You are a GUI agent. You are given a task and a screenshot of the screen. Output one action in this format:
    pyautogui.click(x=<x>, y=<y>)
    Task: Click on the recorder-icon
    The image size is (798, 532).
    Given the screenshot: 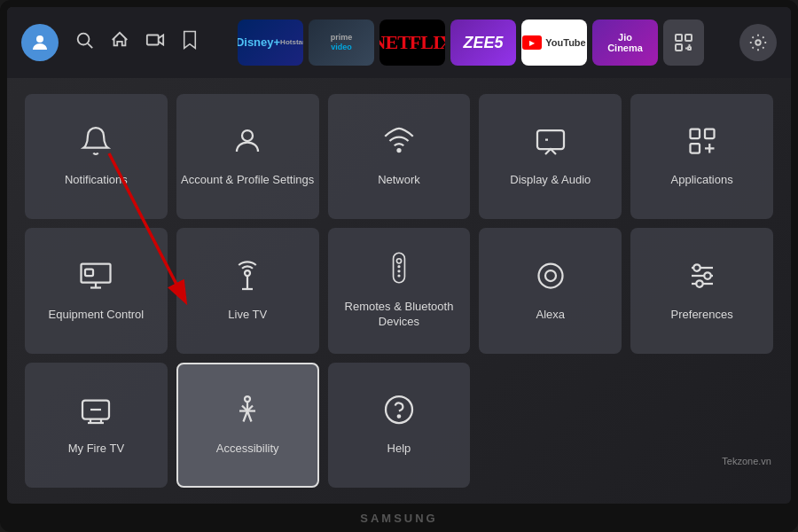 What is the action you would take?
    pyautogui.click(x=155, y=43)
    